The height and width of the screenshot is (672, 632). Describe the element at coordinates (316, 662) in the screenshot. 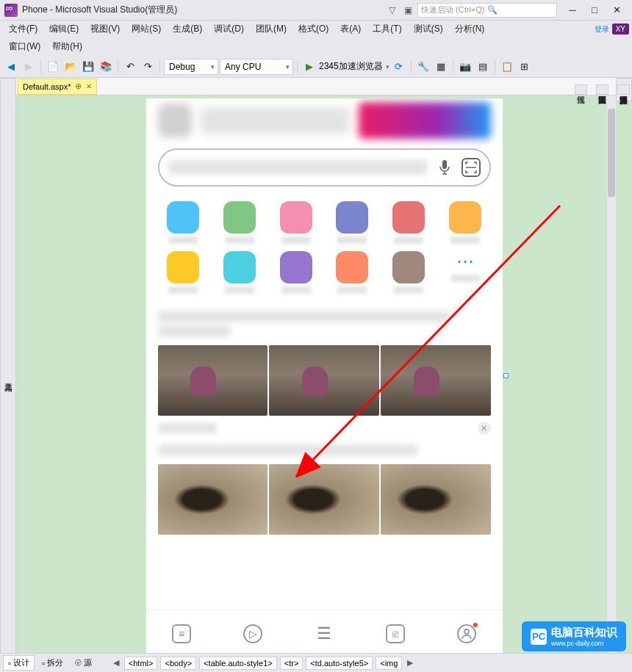

I see `bottom-bar: ▫ 设计 ▫ 拆分 ⦾ 源 ◀ <html> <body> <table.aut…` at that location.